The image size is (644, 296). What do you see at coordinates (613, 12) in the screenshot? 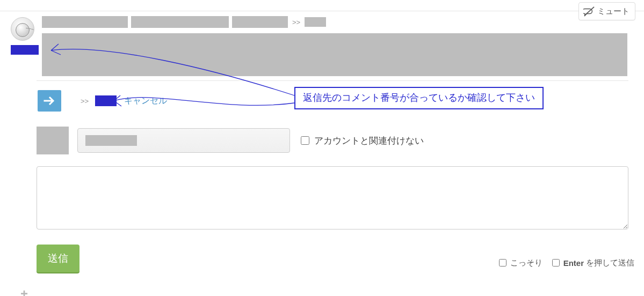
I see `mute-label: ミュート` at bounding box center [613, 12].